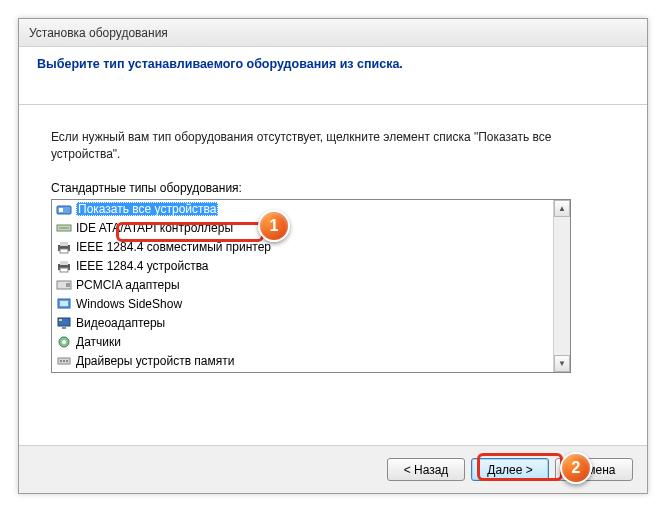 This screenshot has width=666, height=508. Describe the element at coordinates (64, 342) in the screenshot. I see `sensor-icon` at that location.